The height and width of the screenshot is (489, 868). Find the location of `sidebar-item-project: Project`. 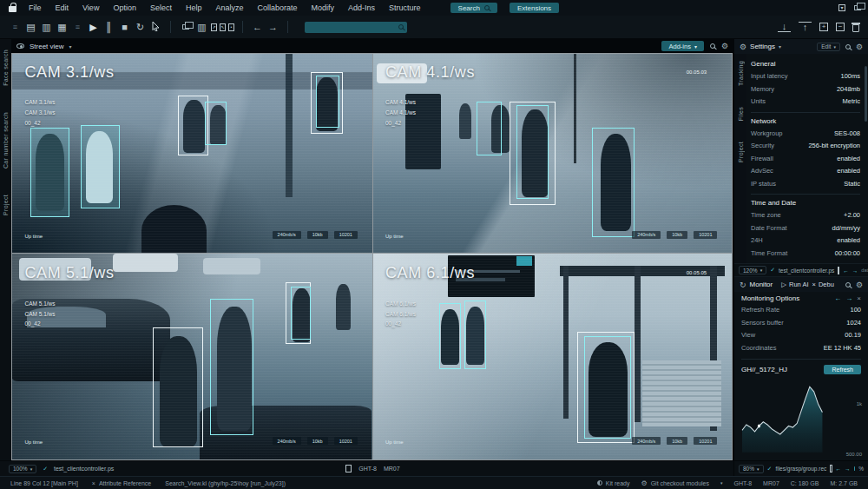

sidebar-item-project: Project is located at coordinates (5, 205).